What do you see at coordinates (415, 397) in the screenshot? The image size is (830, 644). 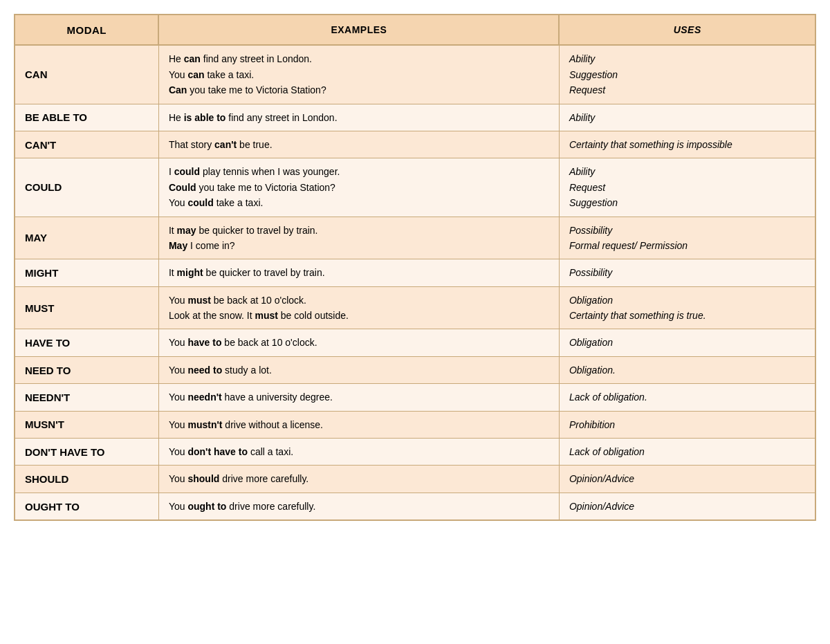 I see `table-row: NEEDN'TYou needn't have a university deg…` at bounding box center [415, 397].